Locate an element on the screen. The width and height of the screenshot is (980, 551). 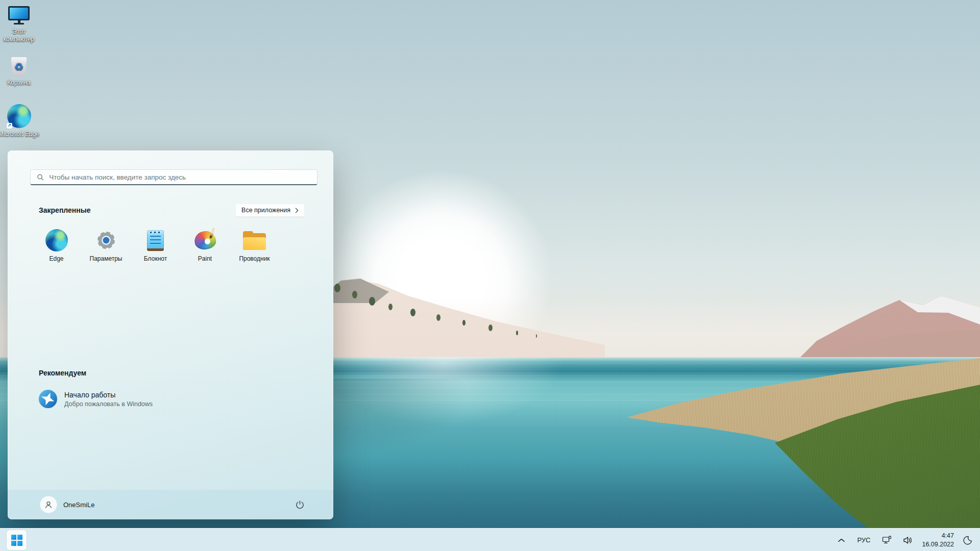
gear-icon is located at coordinates (106, 240).